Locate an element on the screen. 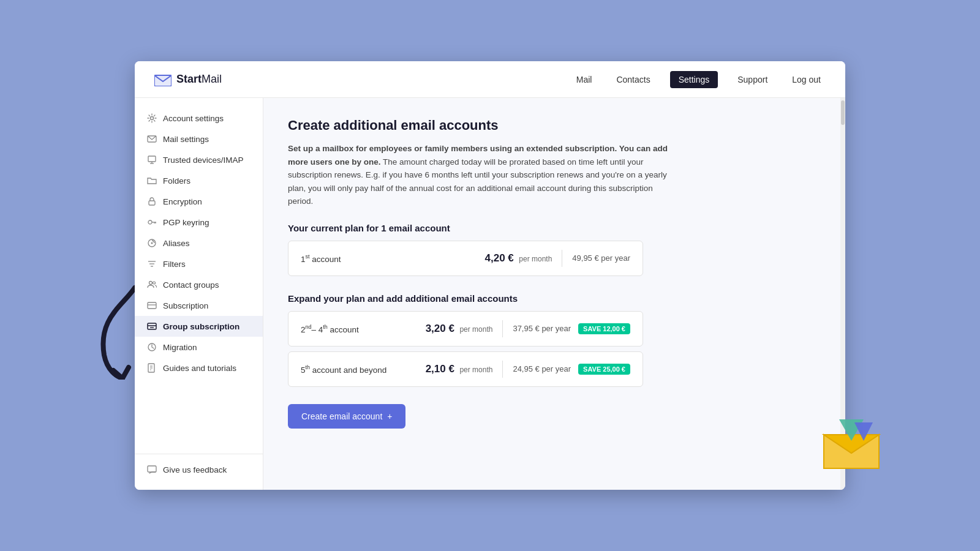 The image size is (980, 551). nav-logout: Log out is located at coordinates (806, 80).